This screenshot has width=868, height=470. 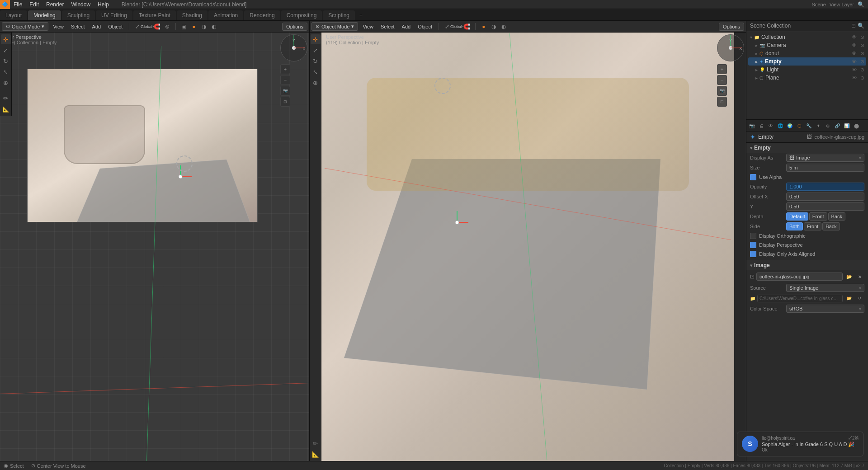 I want to click on props-view-tab: 👁, so click(x=771, y=126).